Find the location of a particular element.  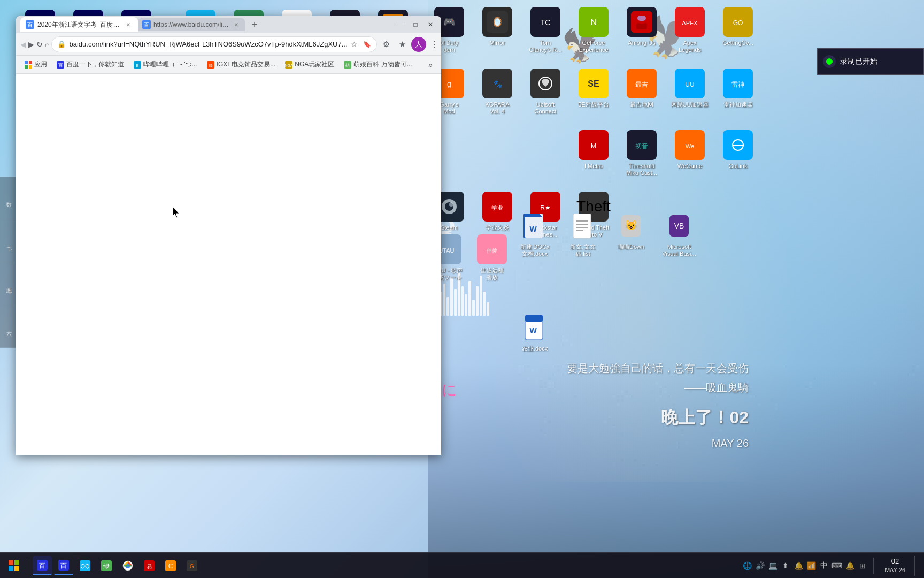

baidu-label: 百度一下，你就知道 is located at coordinates (95, 64).